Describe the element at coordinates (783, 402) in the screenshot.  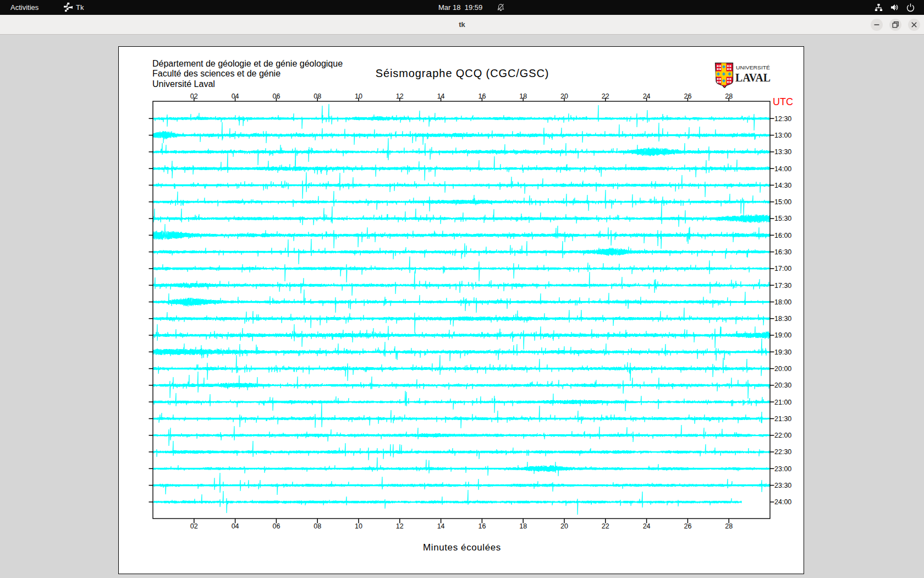
I see `svg-text: 21:00` at that location.